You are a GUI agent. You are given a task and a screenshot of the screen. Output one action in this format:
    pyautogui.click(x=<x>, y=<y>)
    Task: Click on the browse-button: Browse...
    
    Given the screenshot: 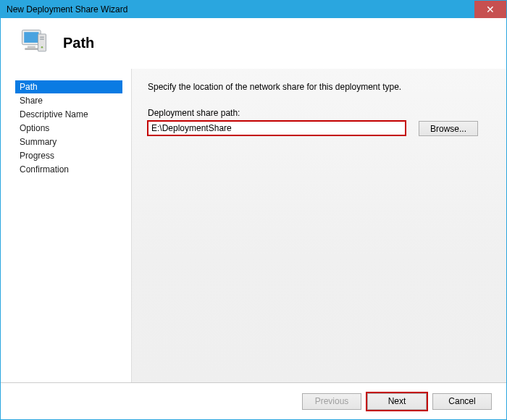 What is the action you would take?
    pyautogui.click(x=448, y=129)
    